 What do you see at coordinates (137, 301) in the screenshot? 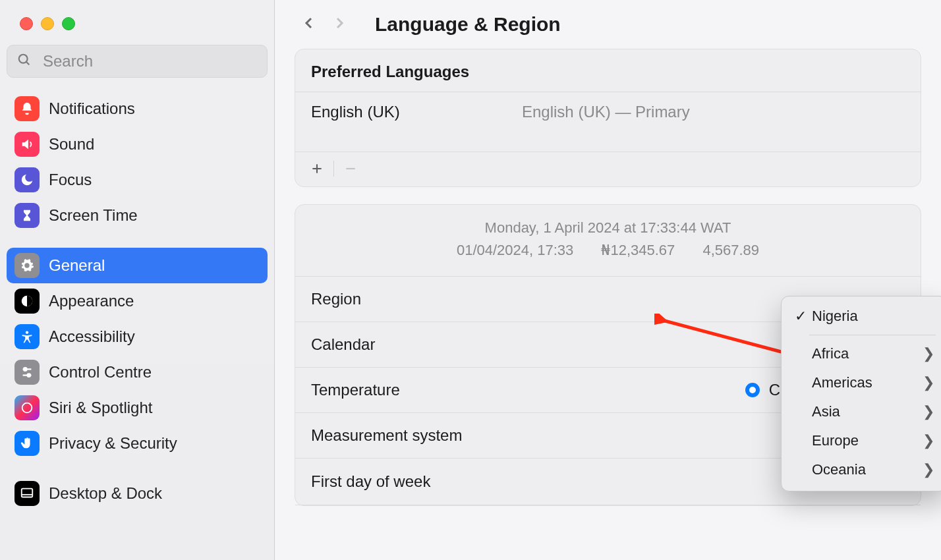
I see `sidebar-item-appearance: Appearance` at bounding box center [137, 301].